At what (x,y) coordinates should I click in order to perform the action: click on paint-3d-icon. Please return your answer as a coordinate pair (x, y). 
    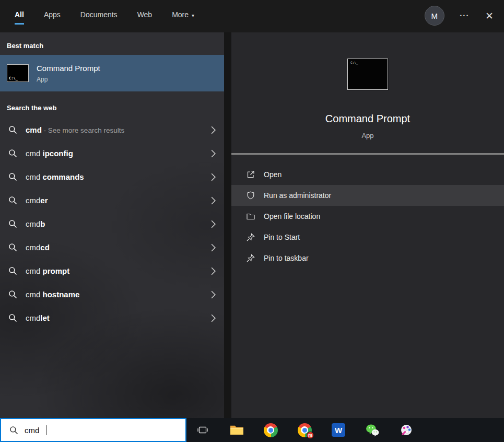
    Looking at the image, I should click on (406, 430).